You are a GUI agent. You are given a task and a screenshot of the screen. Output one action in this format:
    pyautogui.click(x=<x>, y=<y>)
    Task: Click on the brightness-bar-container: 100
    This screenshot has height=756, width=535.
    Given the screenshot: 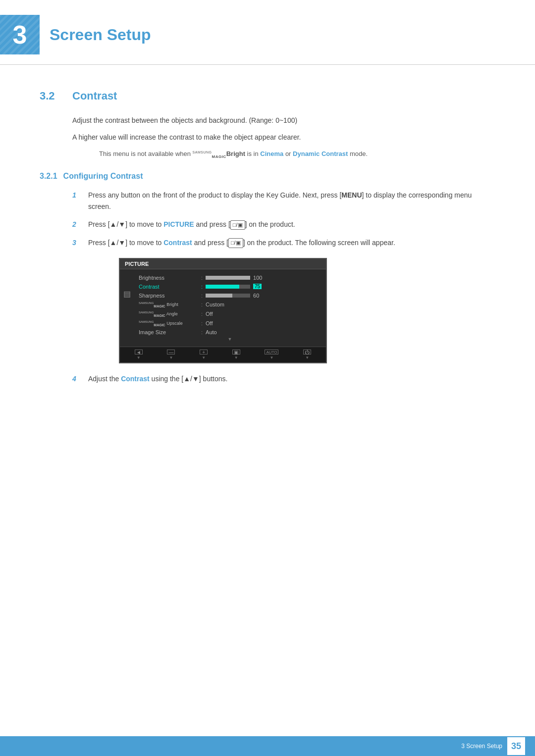 What is the action you would take?
    pyautogui.click(x=235, y=278)
    